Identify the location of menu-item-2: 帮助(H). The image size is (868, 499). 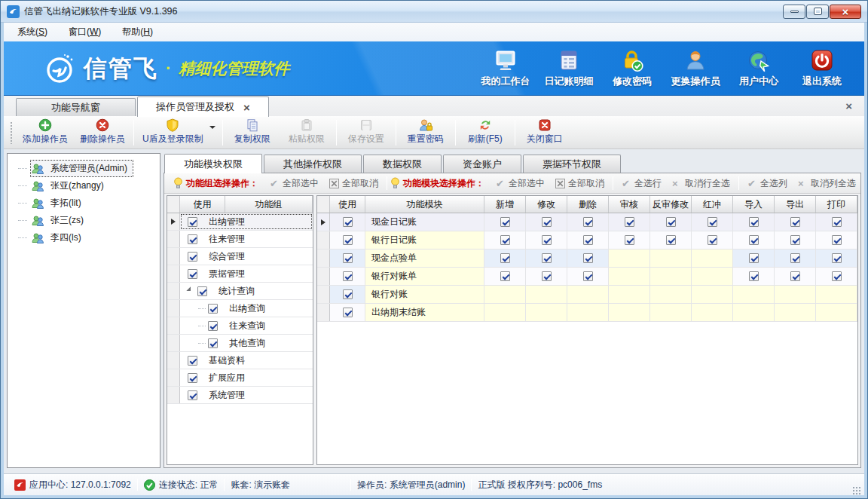
(137, 32).